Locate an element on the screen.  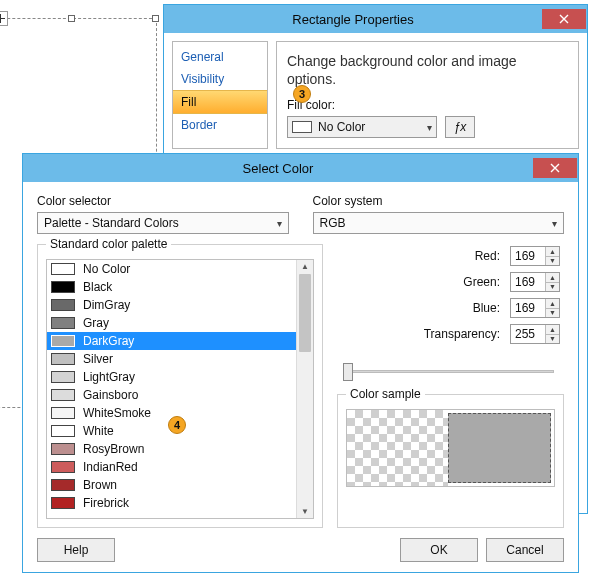
fill-color-label: Fill color: is located at coordinates (428, 105).